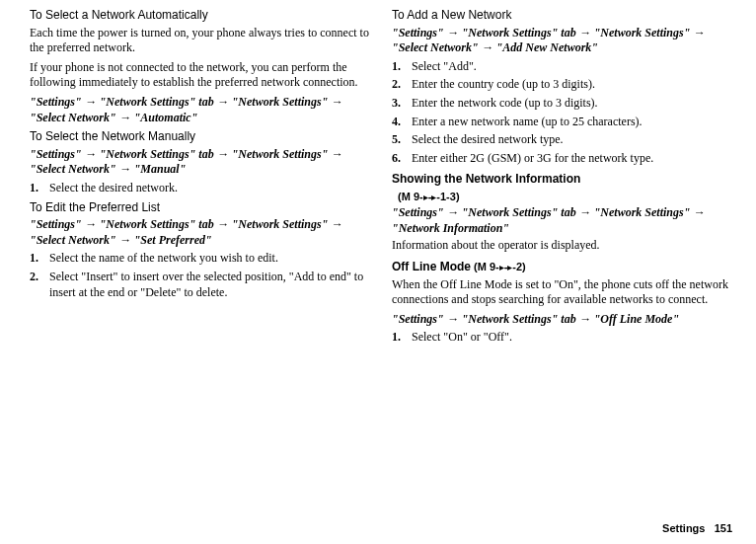 The image size is (756, 544). Describe the element at coordinates (199, 75) in the screenshot. I see `paragraph: If your phone is not connected to the ne…` at that location.